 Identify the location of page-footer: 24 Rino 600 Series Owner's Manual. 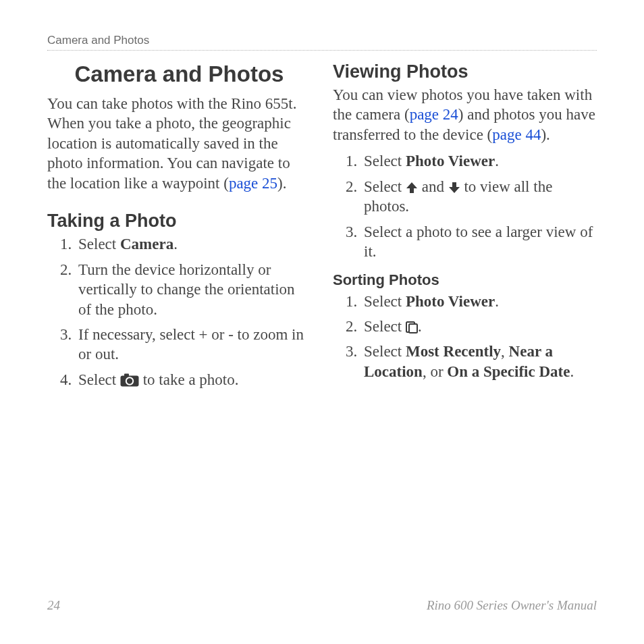
(322, 606).